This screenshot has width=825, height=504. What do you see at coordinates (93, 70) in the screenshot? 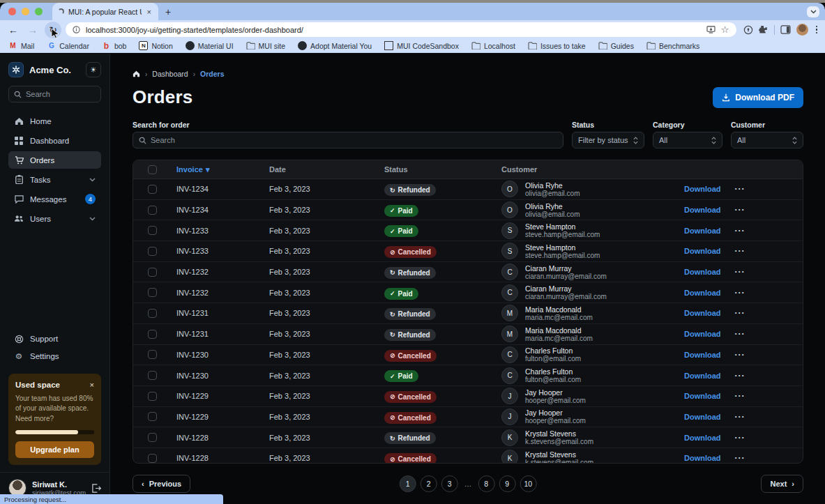
I see `theme-toggle-button: ☀` at bounding box center [93, 70].